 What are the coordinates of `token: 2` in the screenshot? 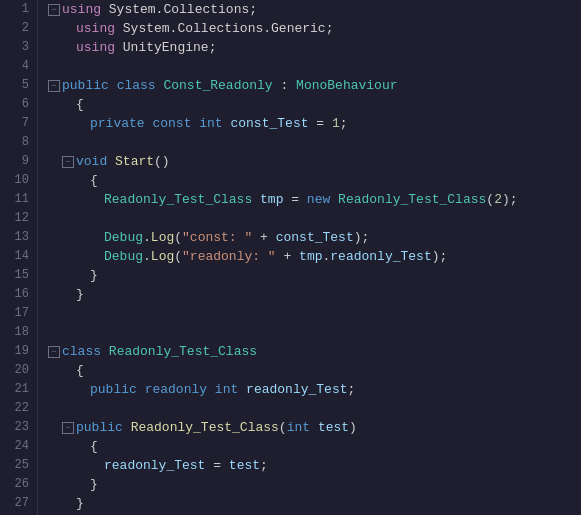 It's located at (498, 200).